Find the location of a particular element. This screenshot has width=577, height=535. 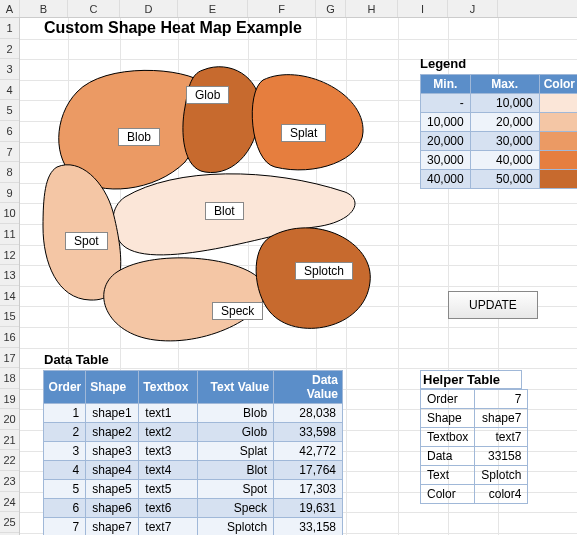

dt-order: 5 is located at coordinates (65, 490).